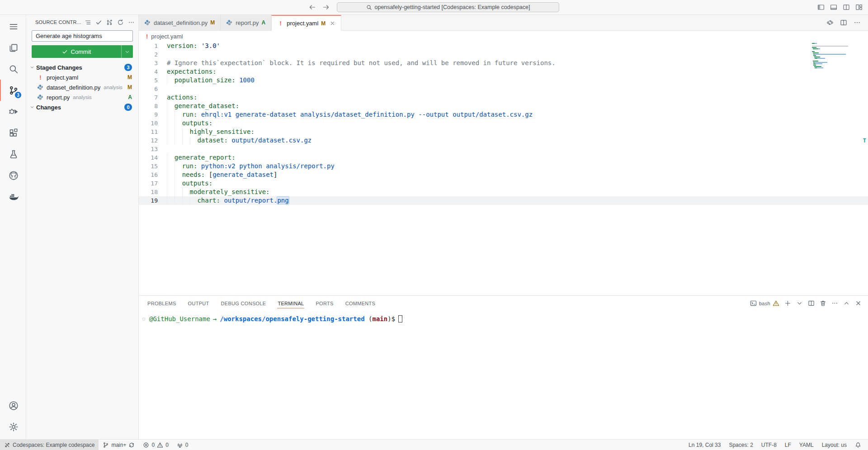 The image size is (868, 450). I want to click on code-line-3: 3# Ignore this`expectation` block. It is…, so click(504, 63).